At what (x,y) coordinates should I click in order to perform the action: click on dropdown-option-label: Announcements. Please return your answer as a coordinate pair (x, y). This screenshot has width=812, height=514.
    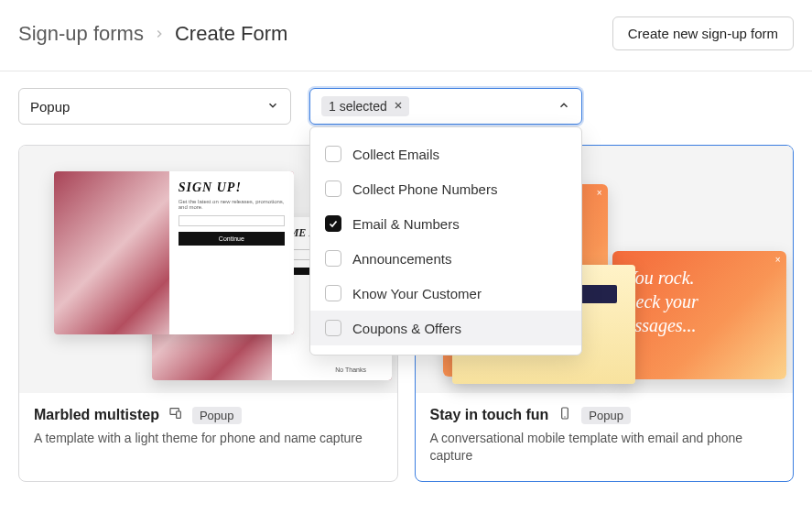
    Looking at the image, I should click on (402, 258).